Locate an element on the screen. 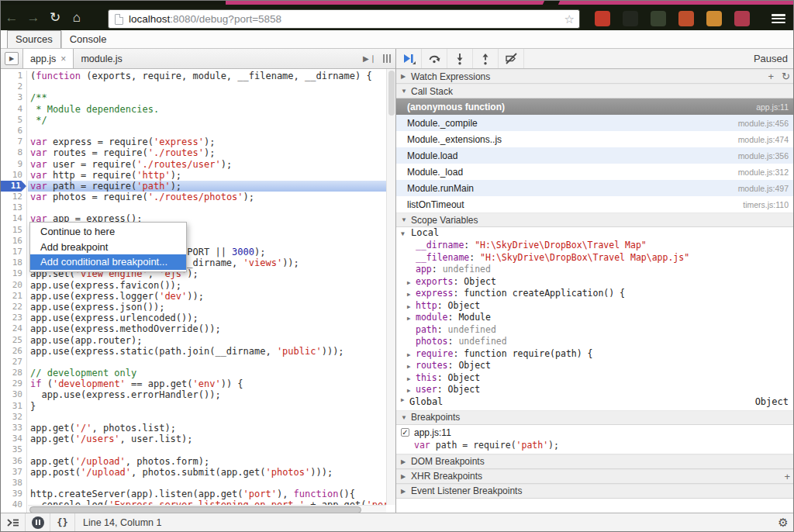  scope-variable: __filename: "H:\SkyDrive\DropBox\Travel … is located at coordinates (596, 258).